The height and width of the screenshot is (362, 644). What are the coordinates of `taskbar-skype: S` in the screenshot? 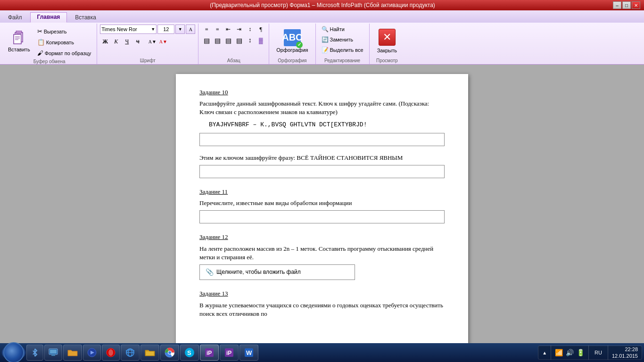 It's located at (190, 353).